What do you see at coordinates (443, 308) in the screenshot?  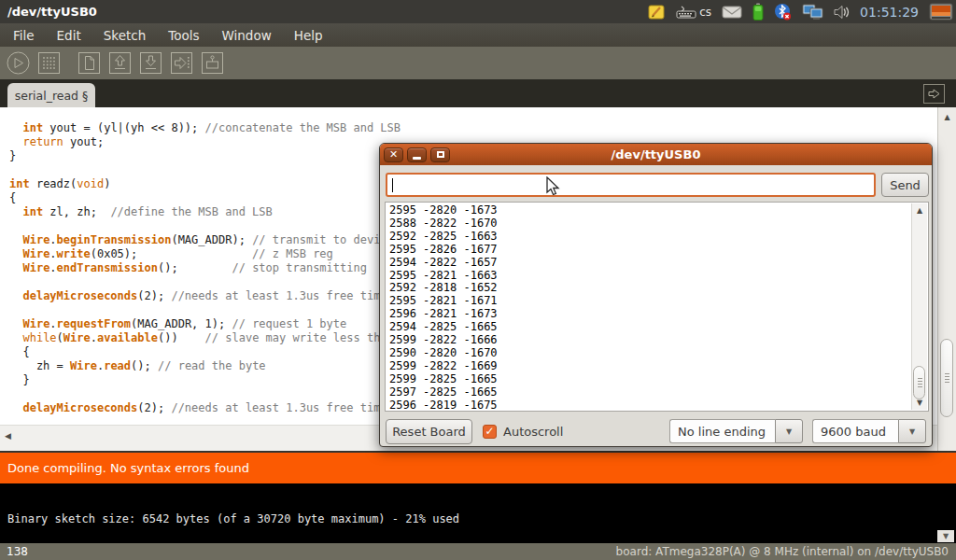 I see `serial-output-text: 2595 -2820 -16732588 -2822 -16702592 -28…` at bounding box center [443, 308].